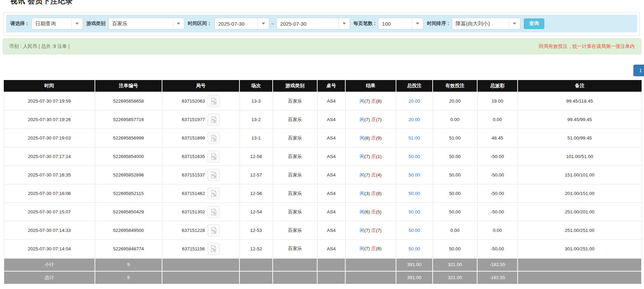  Describe the element at coordinates (580, 194) in the screenshot. I see `cell-remark: 201.00/151.00` at that location.